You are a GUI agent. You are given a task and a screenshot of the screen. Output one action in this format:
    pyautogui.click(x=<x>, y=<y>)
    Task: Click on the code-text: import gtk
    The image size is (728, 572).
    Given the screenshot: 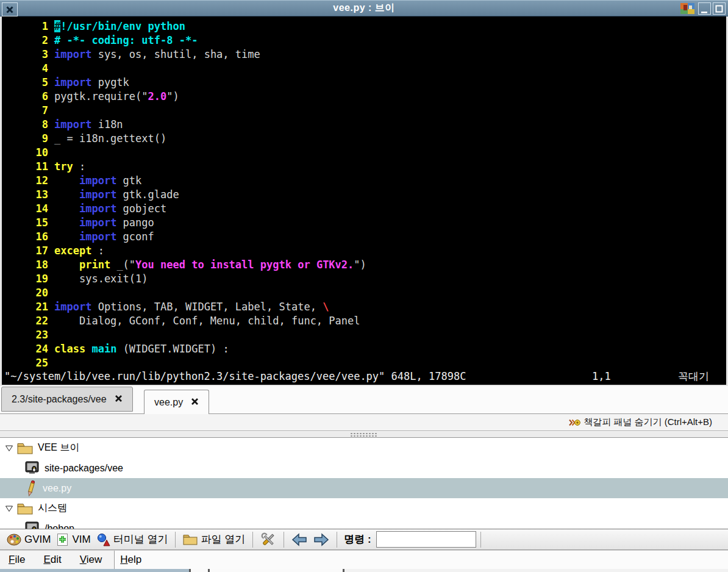 What is the action you would take?
    pyautogui.click(x=98, y=181)
    